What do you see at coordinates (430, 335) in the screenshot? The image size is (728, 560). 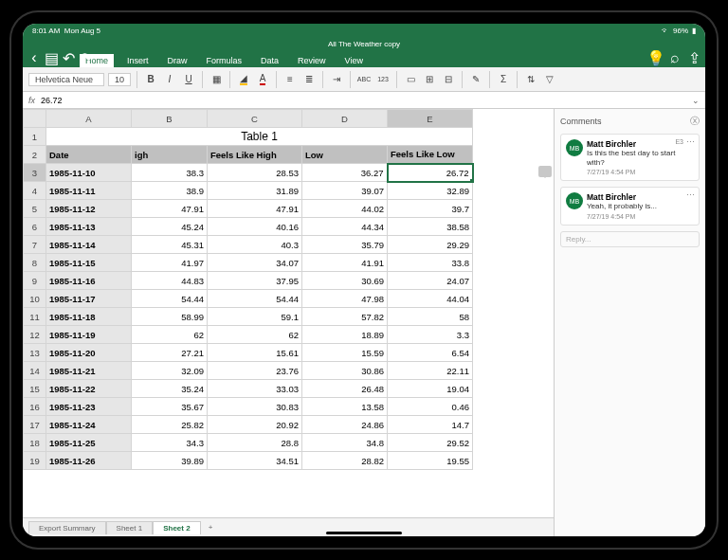 I see `cell: 3.3` at bounding box center [430, 335].